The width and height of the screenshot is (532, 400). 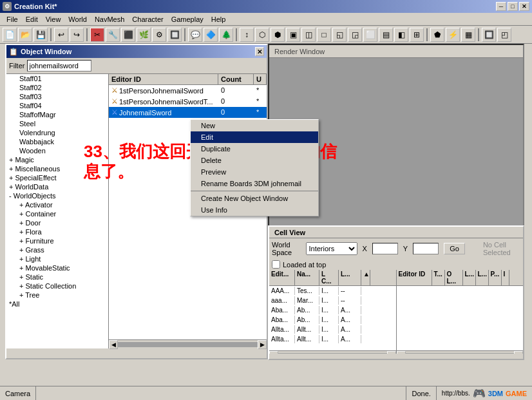 What do you see at coordinates (57, 151) in the screenshot?
I see `tree-item-wooden: Wooden` at bounding box center [57, 151].